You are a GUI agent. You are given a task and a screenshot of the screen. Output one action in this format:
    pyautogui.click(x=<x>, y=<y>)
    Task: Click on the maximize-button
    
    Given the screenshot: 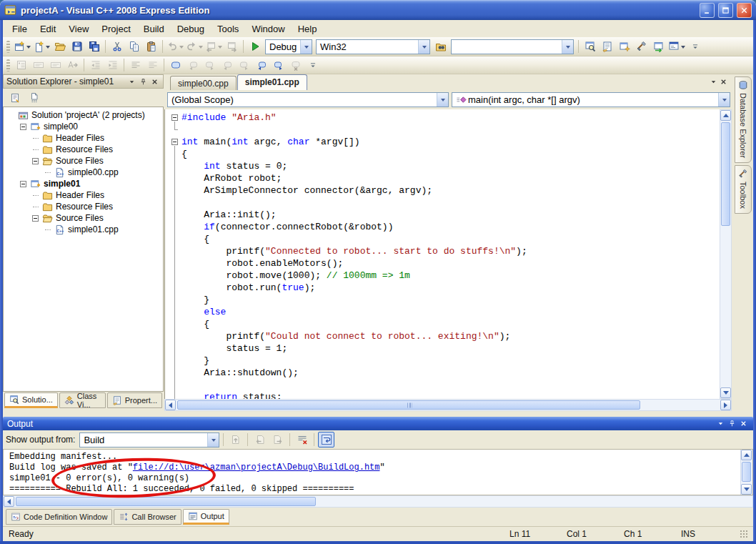 What is the action you would take?
    pyautogui.click(x=726, y=10)
    